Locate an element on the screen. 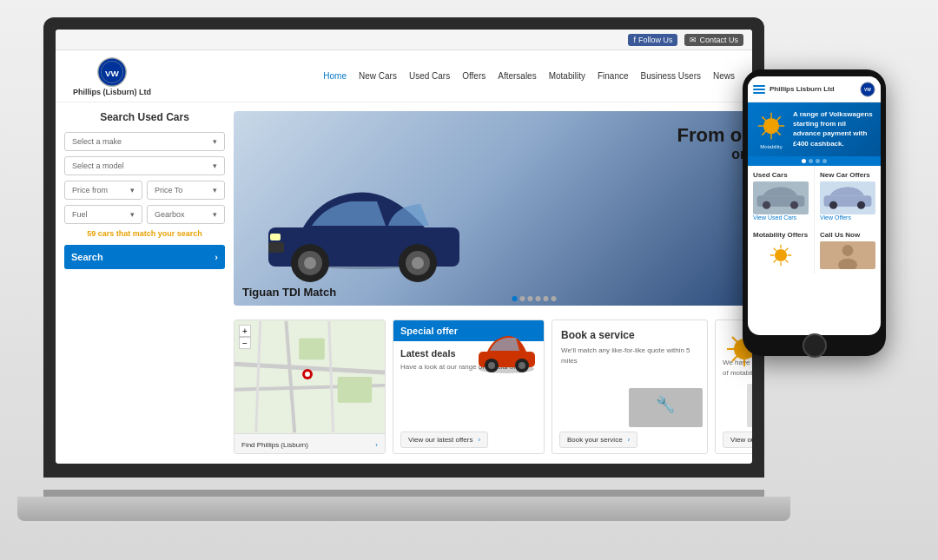 This screenshot has height=560, width=938. nav-used-cars: Used Cars is located at coordinates (429, 76).